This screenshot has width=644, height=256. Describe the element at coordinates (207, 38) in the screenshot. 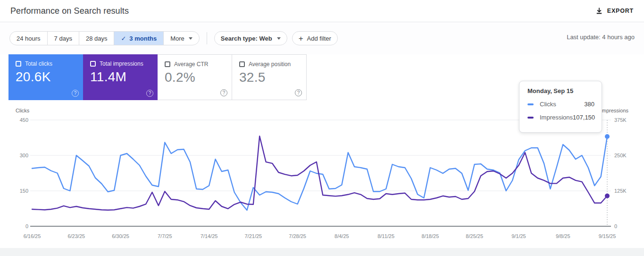

I see `filter-separator` at that location.